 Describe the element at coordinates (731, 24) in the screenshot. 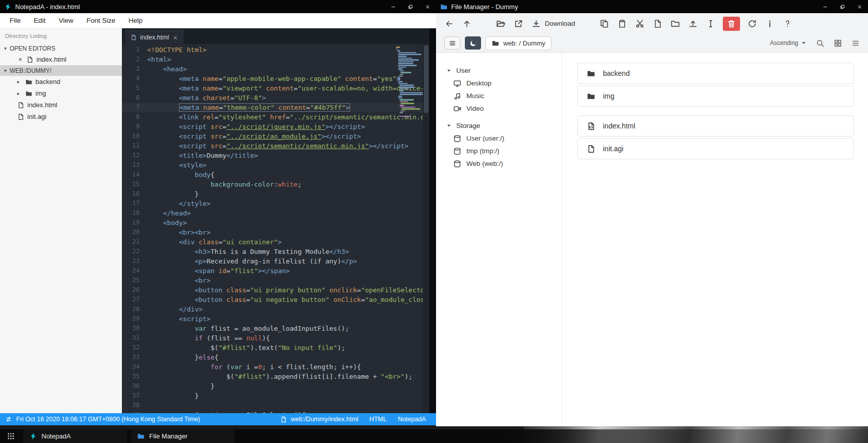

I see `trash-button` at that location.